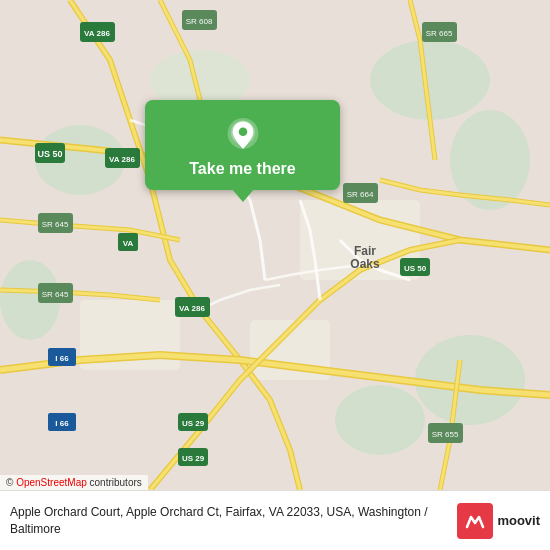  I want to click on address-text: Apple Orchard Court, Apple Orchard Ct, F…, so click(234, 521).